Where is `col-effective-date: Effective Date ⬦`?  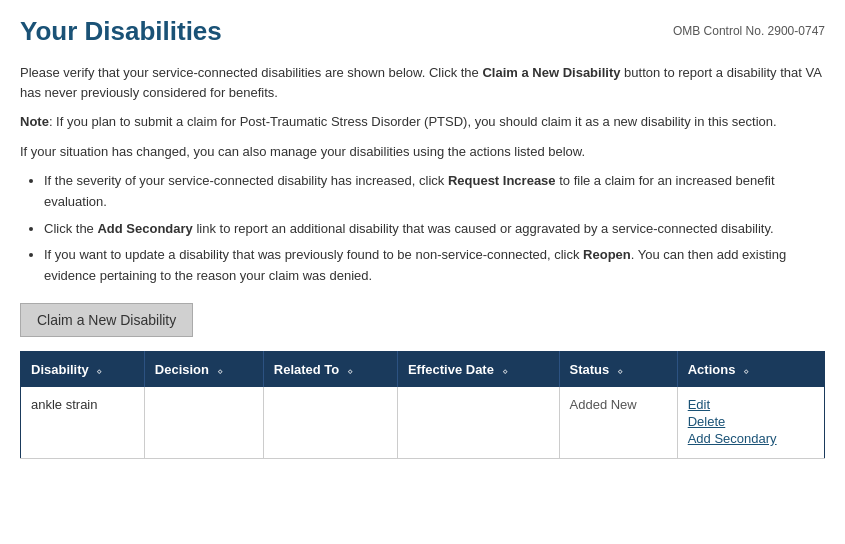
col-effective-date: Effective Date ⬦ is located at coordinates (478, 369).